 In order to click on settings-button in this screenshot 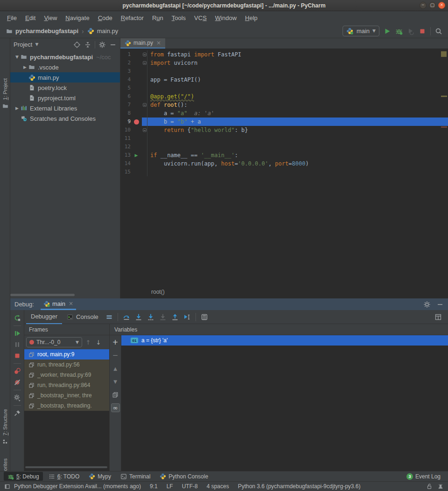, I will do `click(17, 398)`.